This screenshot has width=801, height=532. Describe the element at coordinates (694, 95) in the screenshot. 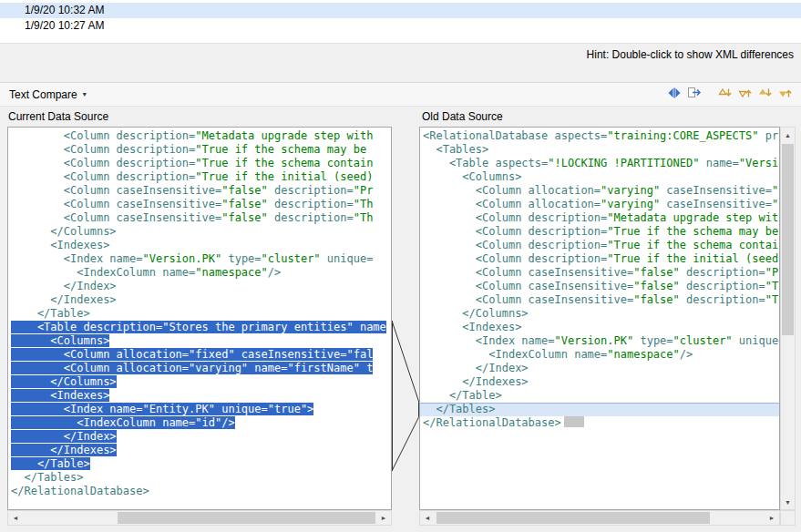

I see `copy-change-left-to-right-icon` at that location.